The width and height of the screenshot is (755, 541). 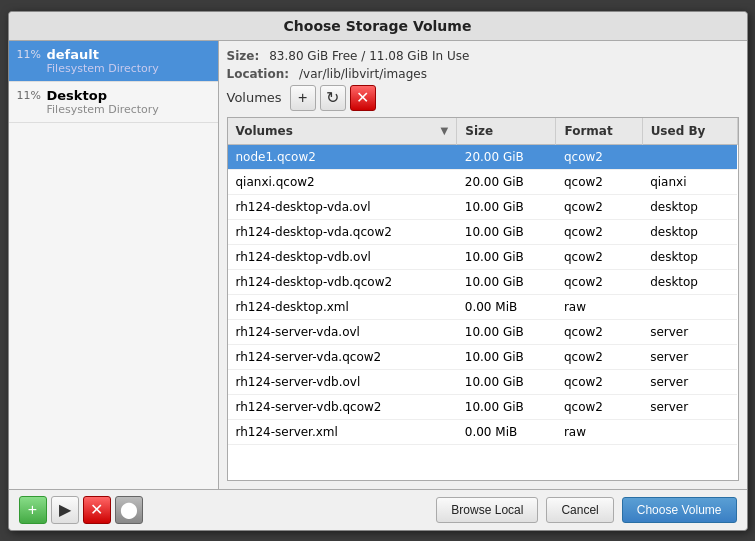 I want to click on bottom-bar: + ▶ ✕ ⬤ Browse Local Cancel Choose Volum…, so click(x=378, y=510).